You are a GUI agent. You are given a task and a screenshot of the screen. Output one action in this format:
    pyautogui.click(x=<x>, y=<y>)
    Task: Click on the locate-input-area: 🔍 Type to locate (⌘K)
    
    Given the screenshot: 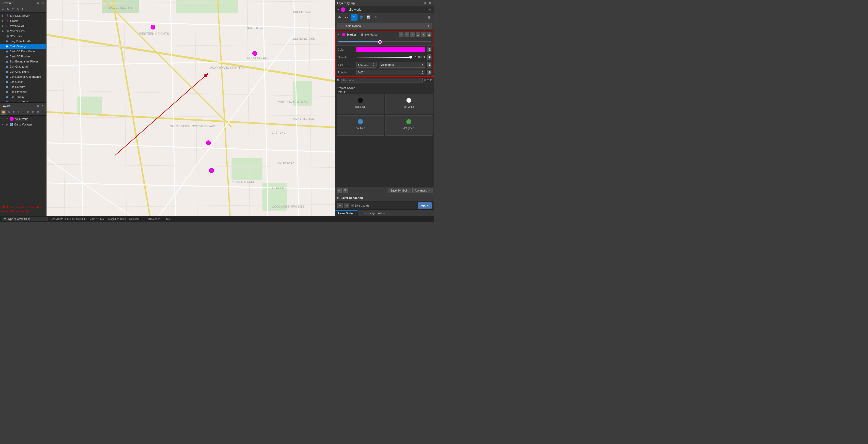 What is the action you would take?
    pyautogui.click(x=25, y=219)
    